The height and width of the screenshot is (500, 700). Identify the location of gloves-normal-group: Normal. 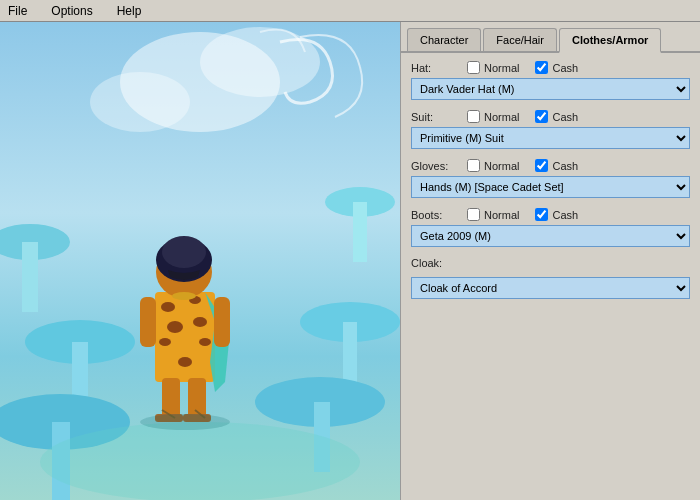
(493, 166).